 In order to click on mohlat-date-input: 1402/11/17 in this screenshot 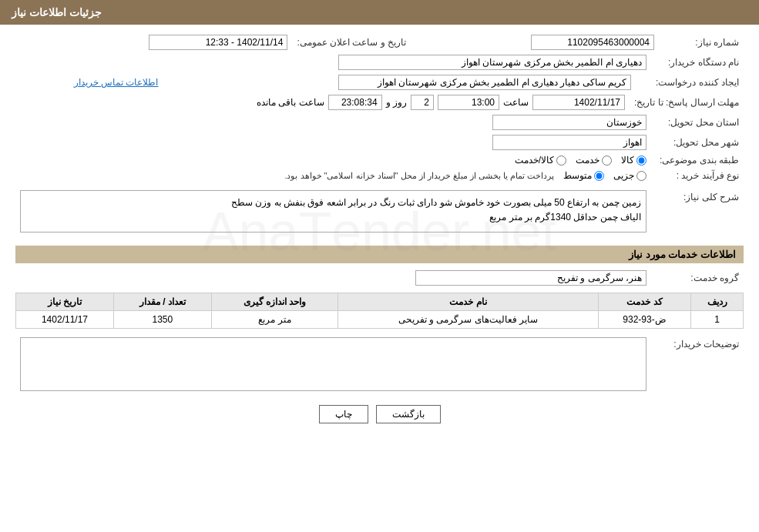, I will do `click(579, 102)`.